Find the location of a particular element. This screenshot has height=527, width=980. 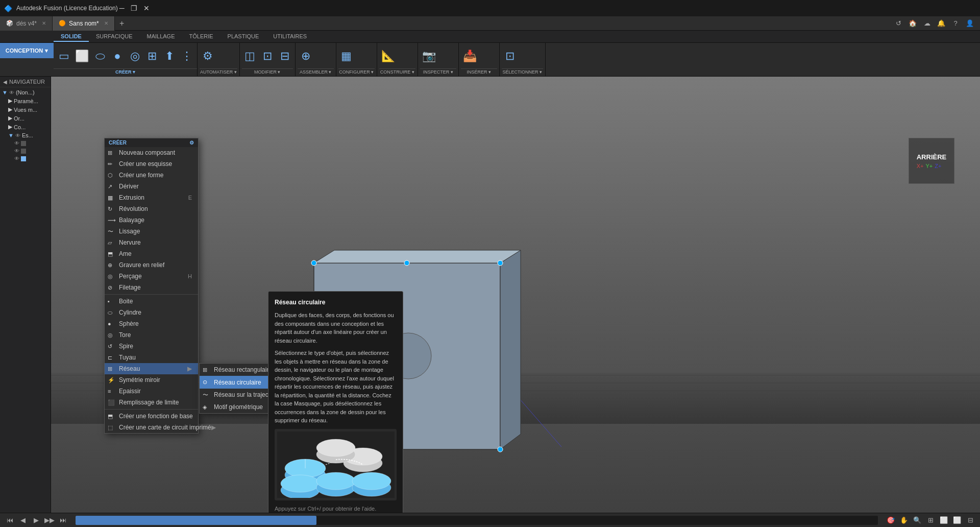

menu-creer-esquisse: ✏ Créer une esquisse is located at coordinates (151, 164).